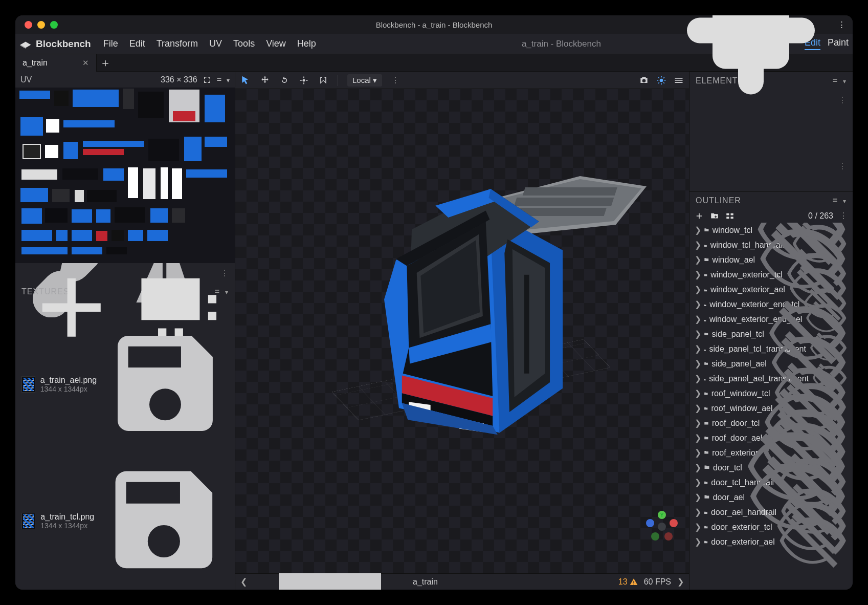  I want to click on close-tab-icon: ✕, so click(86, 63).